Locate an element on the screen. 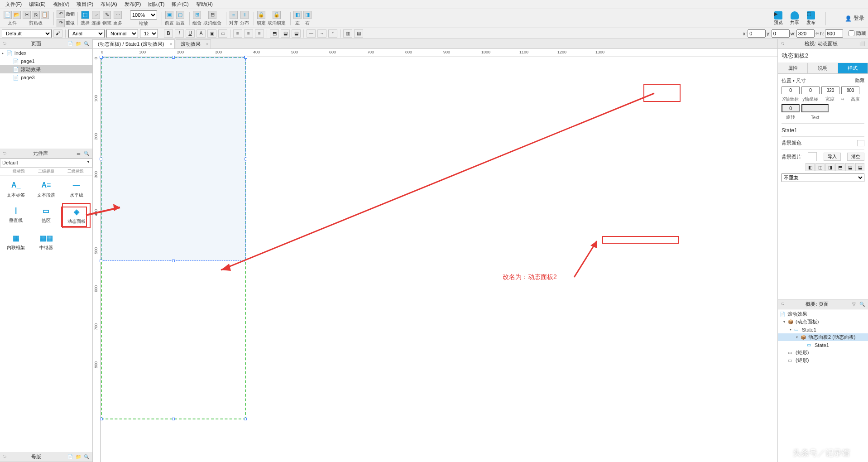 Image resolution: width=868 pixels, height=462 pixels. tab-dynamic-panel-state1: (动态面板) / State1 (滚动效果)× is located at coordinates (134, 44).